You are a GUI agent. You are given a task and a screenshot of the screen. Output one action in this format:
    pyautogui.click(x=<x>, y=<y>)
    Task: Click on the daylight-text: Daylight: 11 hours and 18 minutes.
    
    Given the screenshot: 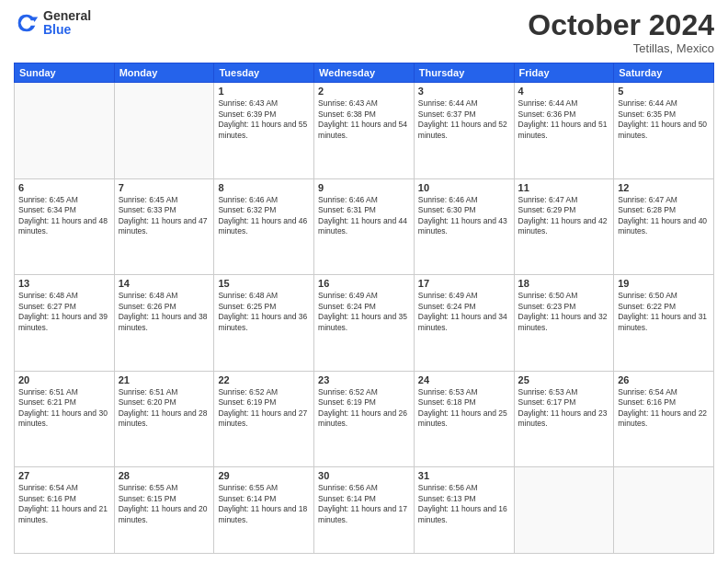 What is the action you would take?
    pyautogui.click(x=264, y=515)
    